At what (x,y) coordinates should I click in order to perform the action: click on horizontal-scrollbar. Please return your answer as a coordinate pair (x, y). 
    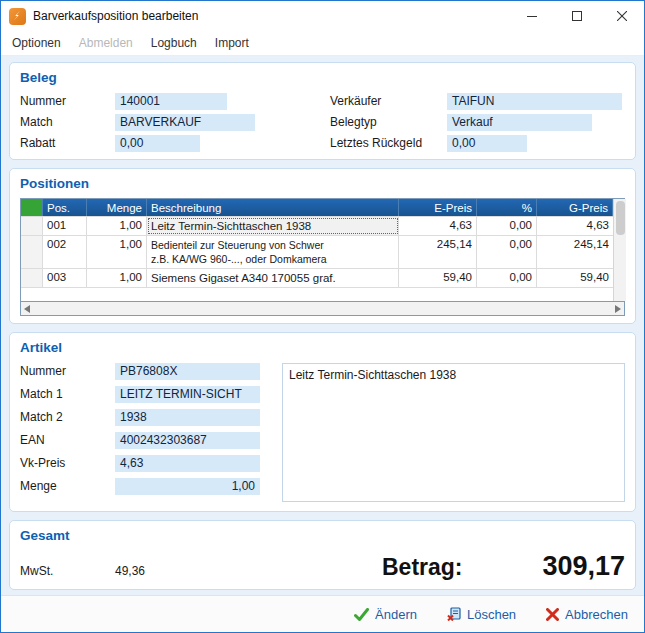
    Looking at the image, I should click on (322, 309).